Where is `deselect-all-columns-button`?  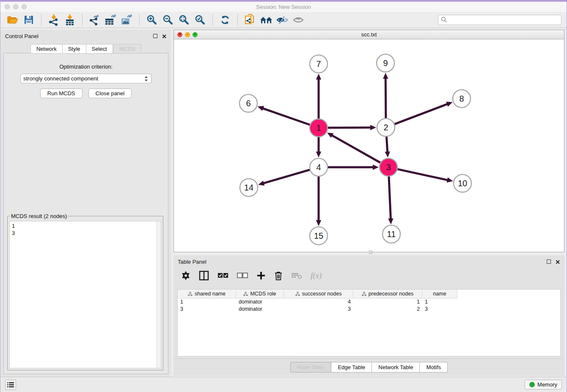 deselect-all-columns-button is located at coordinates (242, 276).